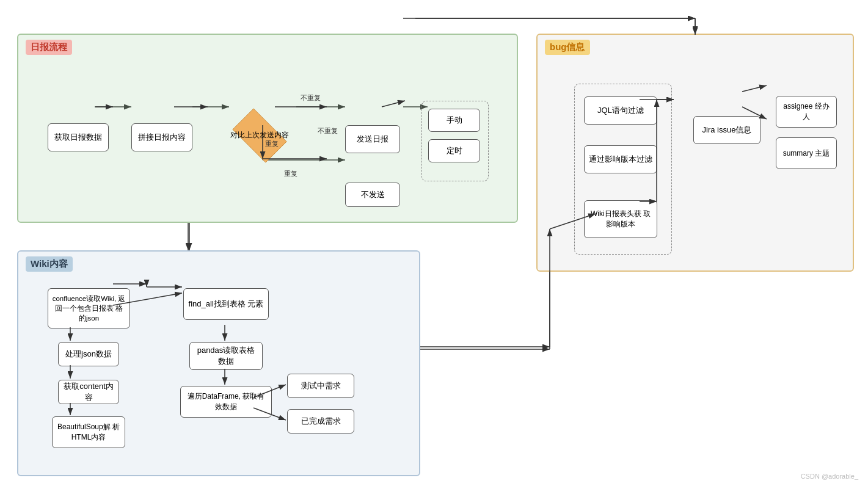 This screenshot has height=486, width=868. Describe the element at coordinates (78, 137) in the screenshot. I see `get-data-node: 获取日报数据` at that location.